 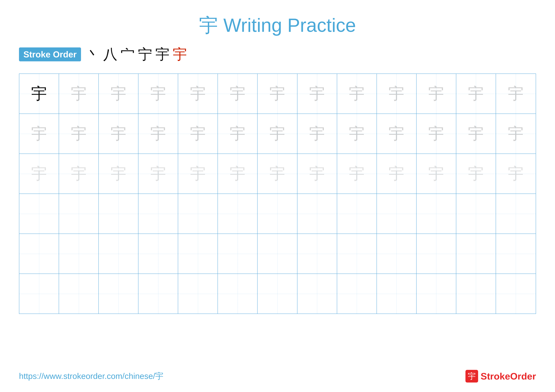 What do you see at coordinates (508, 376) in the screenshot?
I see `logo-text: StrokeOrder` at bounding box center [508, 376].